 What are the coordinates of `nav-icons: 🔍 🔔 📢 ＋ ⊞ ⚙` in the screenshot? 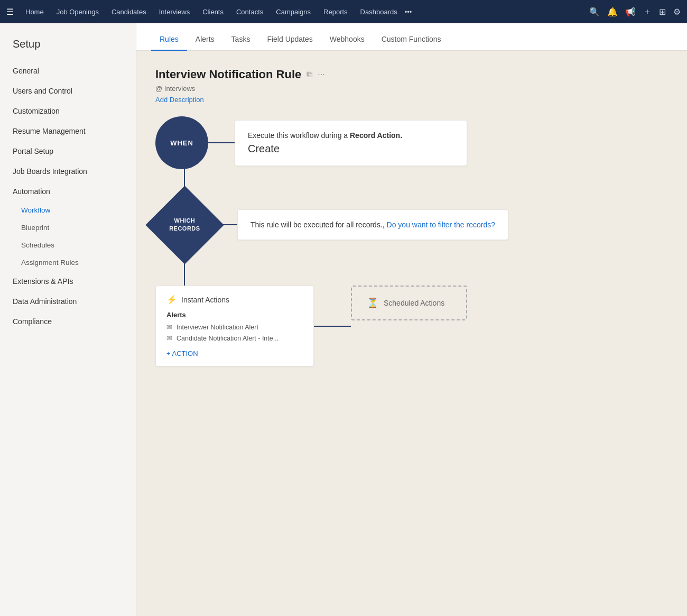 It's located at (635, 12).